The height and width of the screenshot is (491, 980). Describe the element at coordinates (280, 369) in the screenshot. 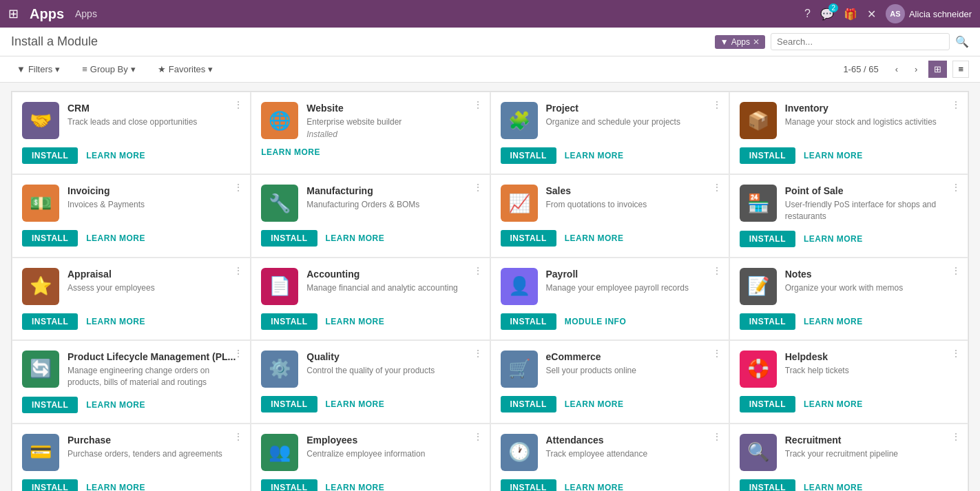

I see `app-icon: ⚙️` at that location.